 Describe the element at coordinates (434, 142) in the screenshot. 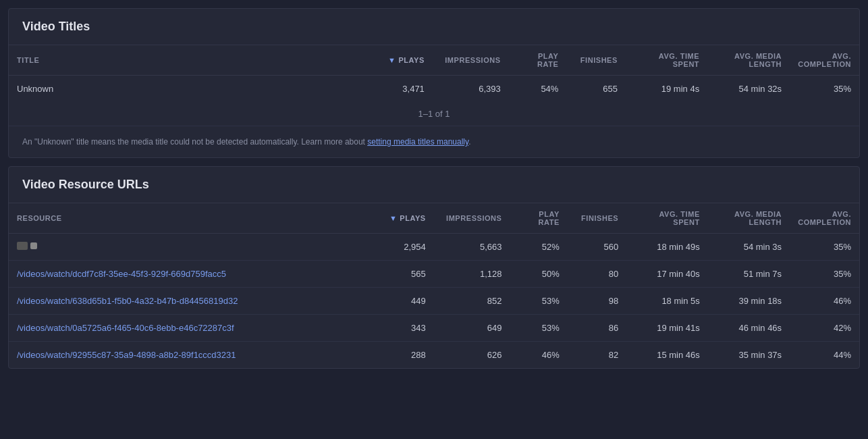

I see `info-row: An "Unknown" title means the media title…` at that location.